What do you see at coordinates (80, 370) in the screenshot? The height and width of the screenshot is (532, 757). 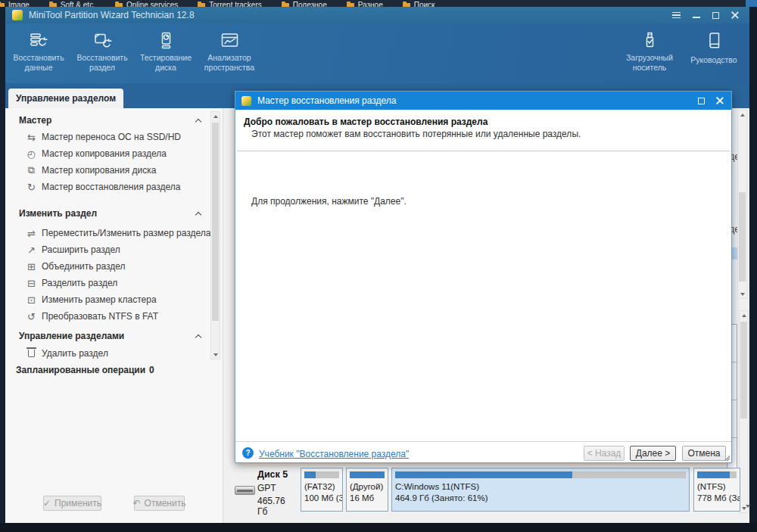 I see `pending-operations-label: Запланированные операции` at bounding box center [80, 370].